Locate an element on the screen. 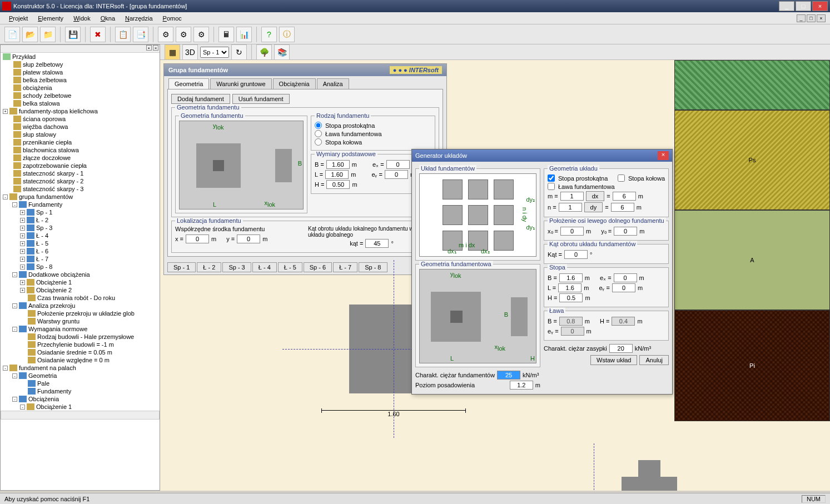 The height and width of the screenshot is (504, 830). tree-item: Fundamenty is located at coordinates (80, 391).